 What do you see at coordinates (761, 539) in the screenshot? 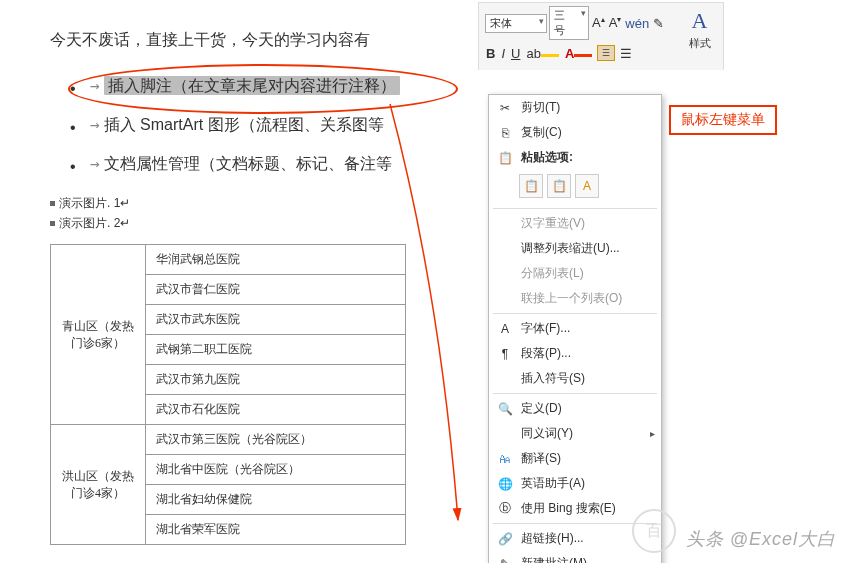
I see `watermark-text: 头条 @Excel大白` at bounding box center [761, 539].